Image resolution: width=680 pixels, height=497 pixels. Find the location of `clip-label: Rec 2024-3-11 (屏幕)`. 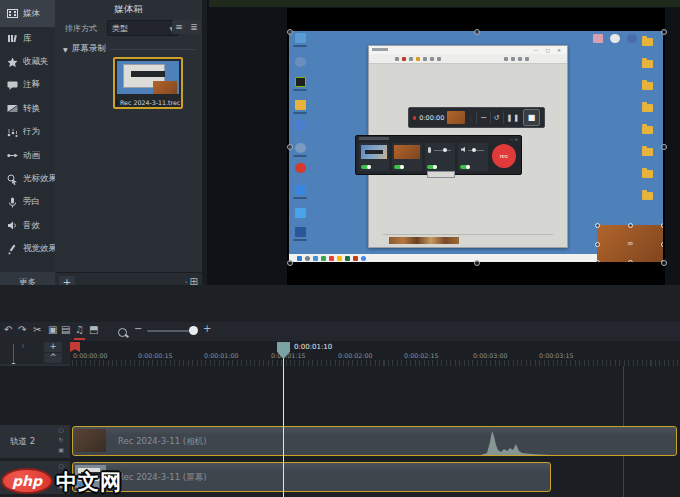

clip-label: Rec 2024-3-11 (屏幕) is located at coordinates (162, 478).